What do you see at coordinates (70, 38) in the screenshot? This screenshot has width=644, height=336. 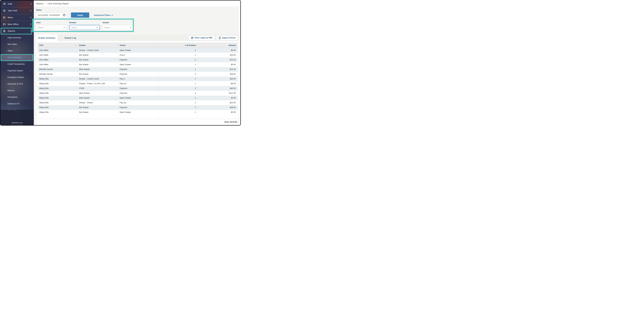 I see `tab-drawer-log: Drawer Log` at bounding box center [70, 38].